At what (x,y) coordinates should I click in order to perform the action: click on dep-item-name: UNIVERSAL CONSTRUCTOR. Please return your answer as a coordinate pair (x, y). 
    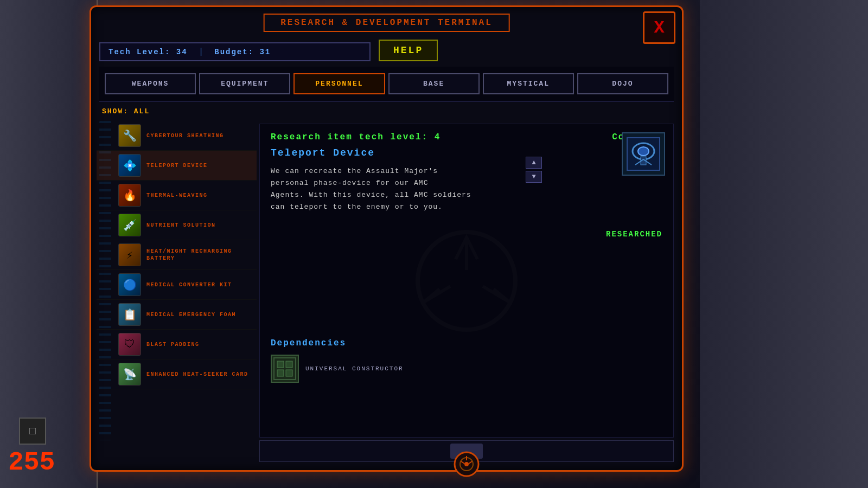
    Looking at the image, I should click on (355, 369).